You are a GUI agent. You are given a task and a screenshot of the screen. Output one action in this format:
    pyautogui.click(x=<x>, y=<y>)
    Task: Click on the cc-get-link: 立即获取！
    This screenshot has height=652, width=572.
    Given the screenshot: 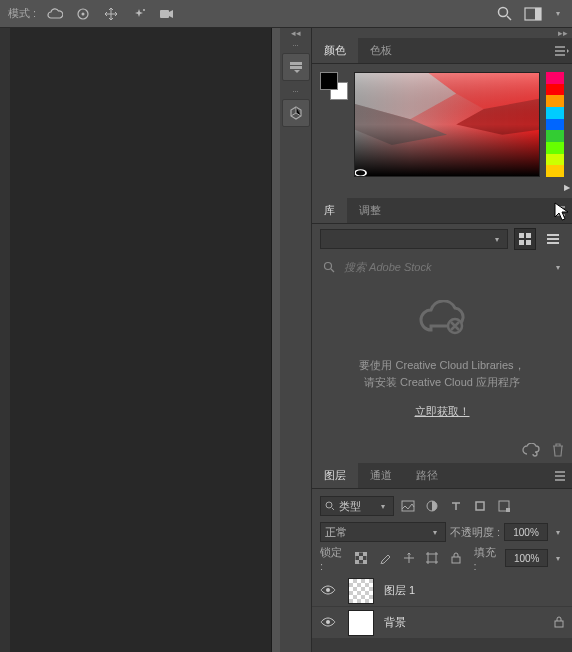 What is the action you would take?
    pyautogui.click(x=442, y=412)
    